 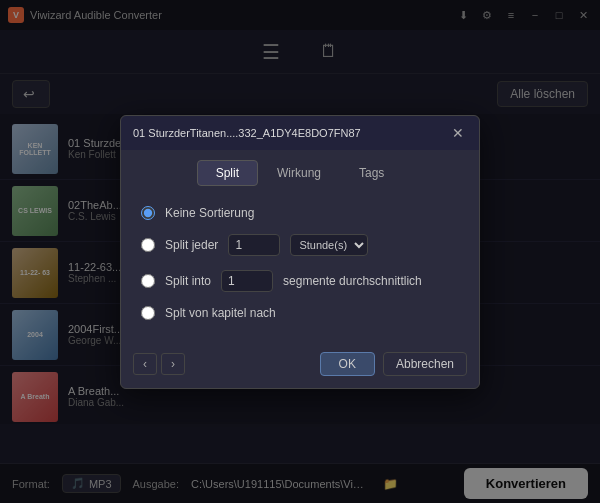 I want to click on option-none-radio, so click(x=148, y=213).